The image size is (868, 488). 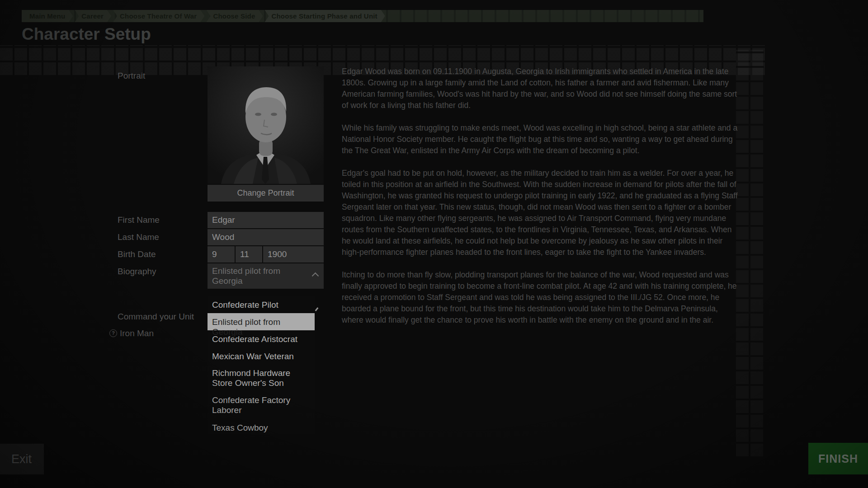 What do you see at coordinates (249, 254) in the screenshot?
I see `birth-month-input` at bounding box center [249, 254].